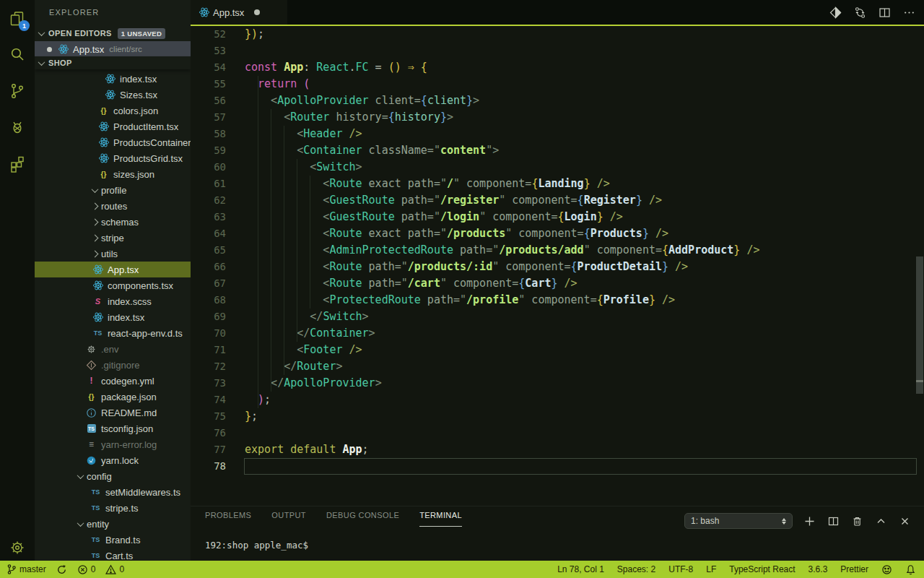 Image resolution: width=924 pixels, height=578 pixels. I want to click on status-item-ln-78-col-1: Ln 78, Col 1, so click(580, 569).